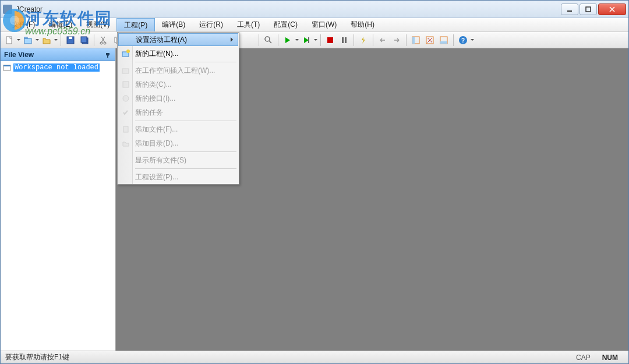 This screenshot has width=629, height=364. What do you see at coordinates (306, 40) in the screenshot?
I see `debug-icon` at bounding box center [306, 40].